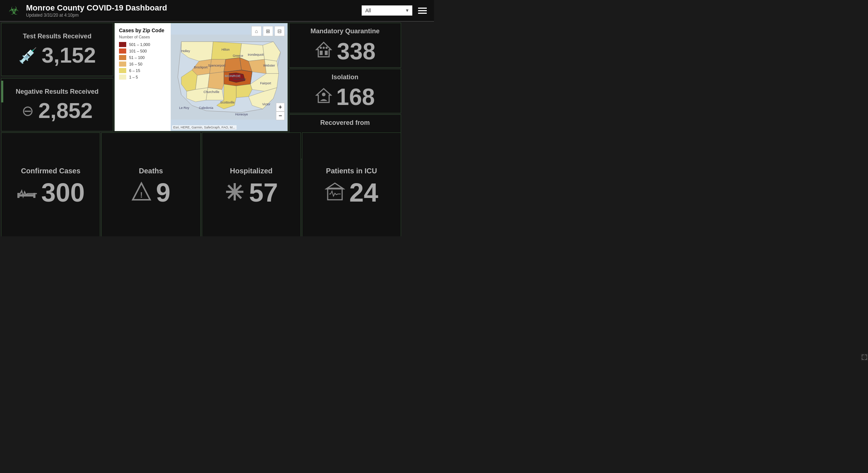  What do you see at coordinates (345, 31) in the screenshot?
I see `mandatory-quarantine-label: Mandatory Quarantine` at bounding box center [345, 31].